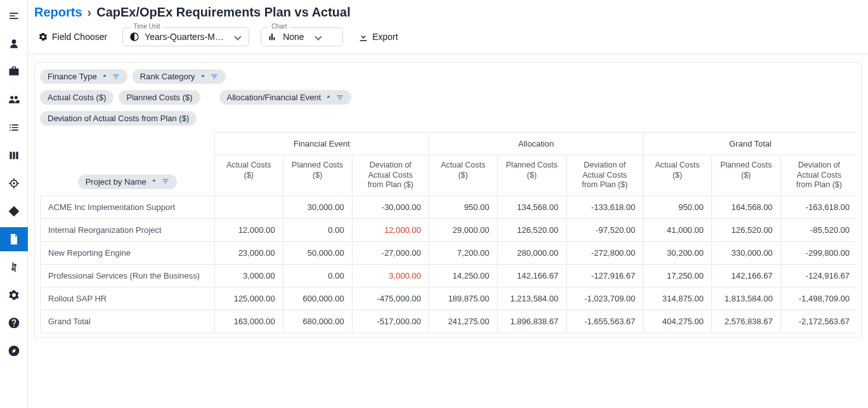  I want to click on col-al-dev: Deviation of Actual Costs from Plan ($), so click(605, 176).